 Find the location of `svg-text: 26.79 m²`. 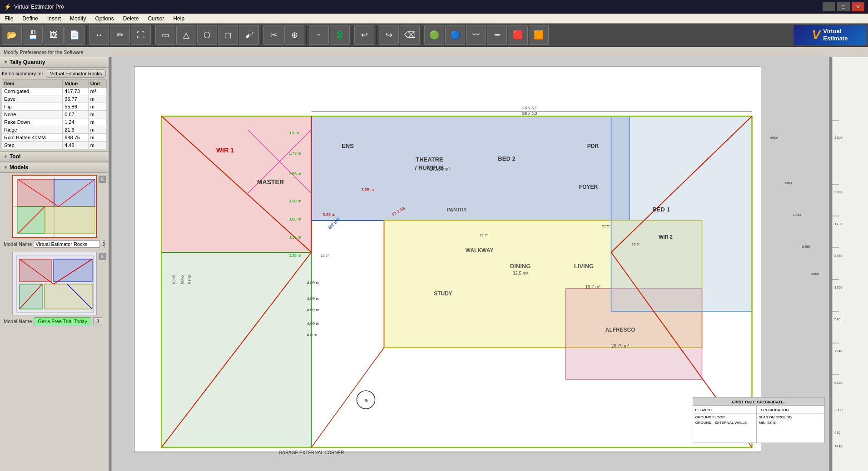

svg-text: 26.79 m² is located at coordinates (620, 346).